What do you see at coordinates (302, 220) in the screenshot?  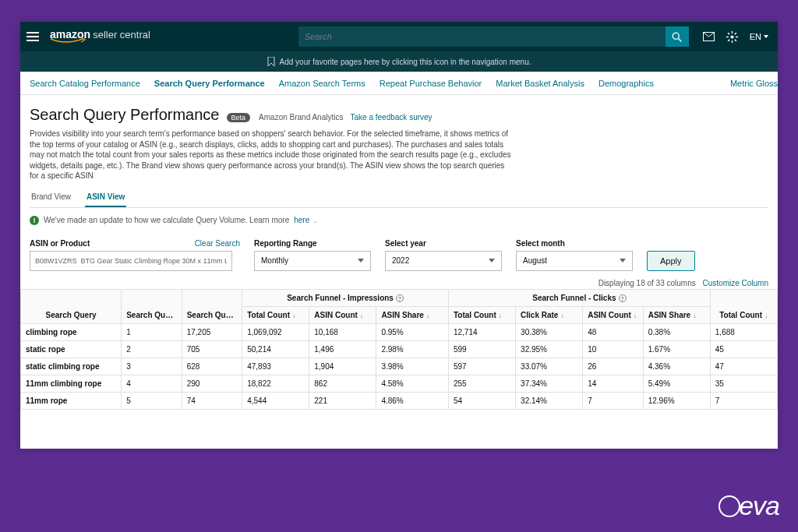 I see `notice-learn-more-link: here` at bounding box center [302, 220].